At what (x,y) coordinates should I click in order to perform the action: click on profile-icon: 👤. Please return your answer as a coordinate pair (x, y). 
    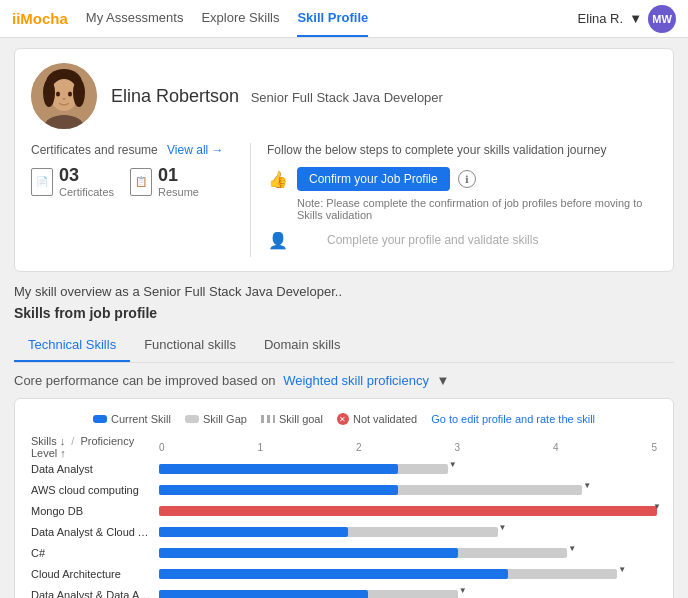
    Looking at the image, I should click on (278, 240).